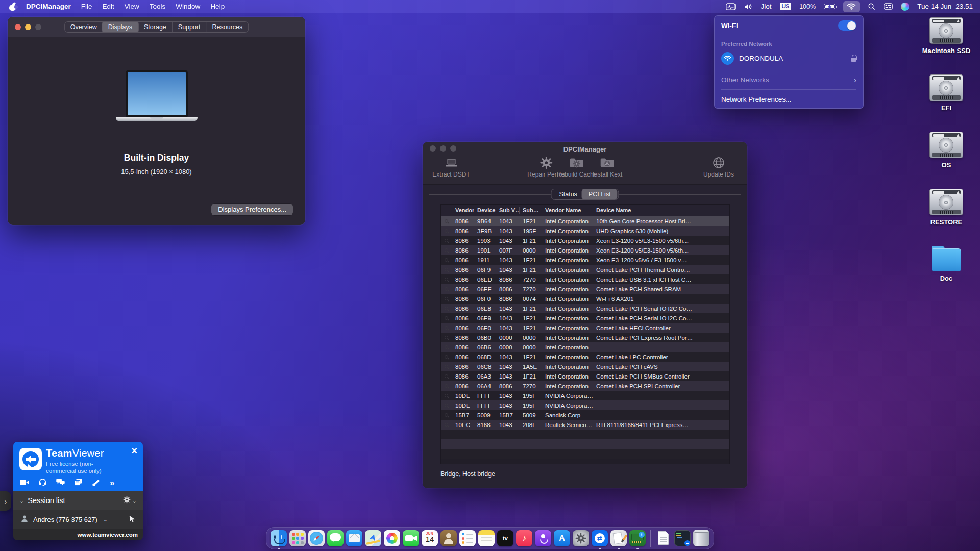 This screenshot has height=551, width=980. I want to click on dock-item-music: ♪, so click(524, 538).